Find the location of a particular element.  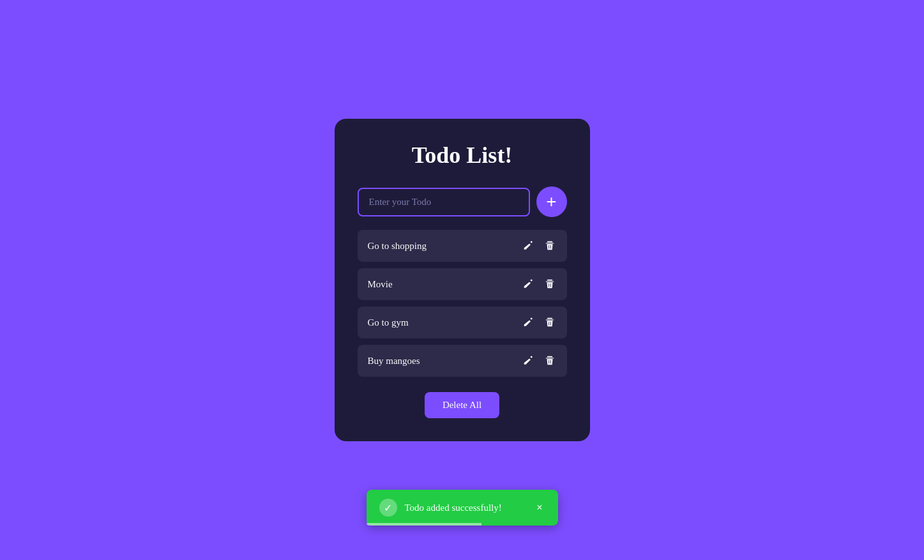

todo-item: Go to gym is located at coordinates (462, 322).